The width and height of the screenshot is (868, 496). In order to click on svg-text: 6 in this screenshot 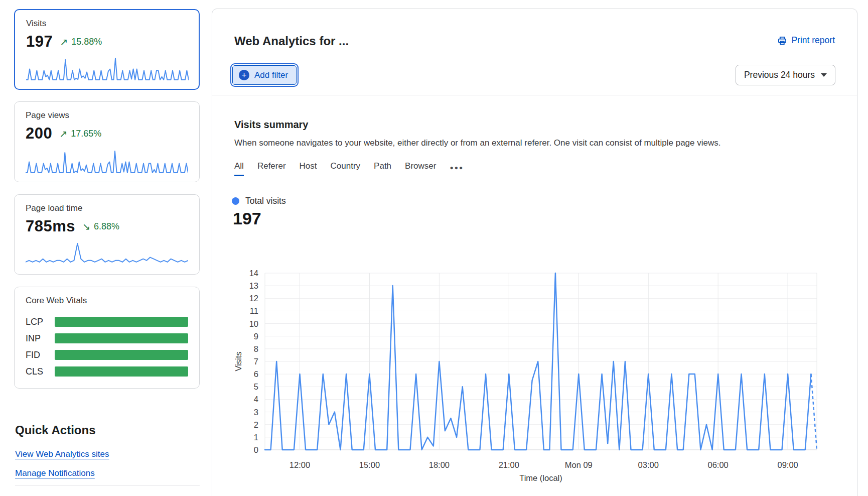, I will do `click(256, 374)`.